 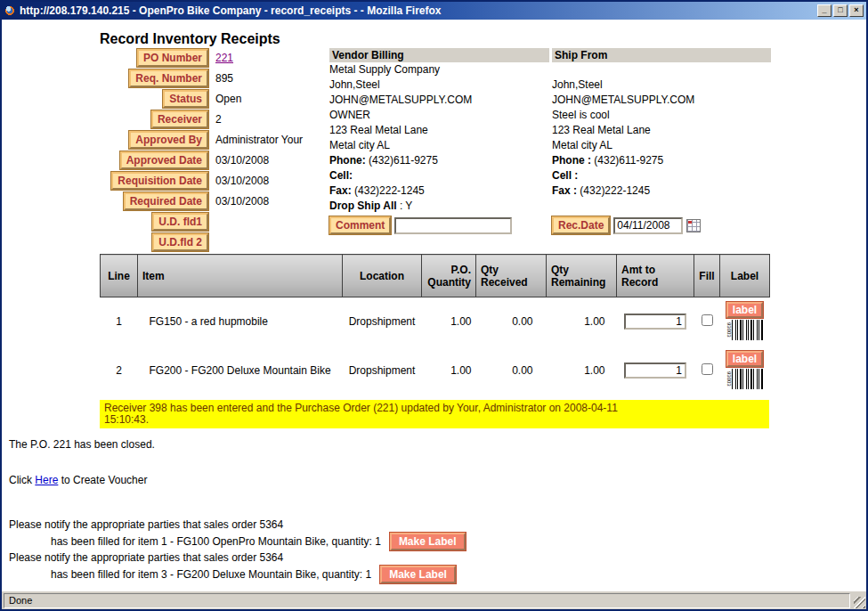 What do you see at coordinates (162, 160) in the screenshot?
I see `field-row-approved-date: Approved Date 03/10/2008` at bounding box center [162, 160].